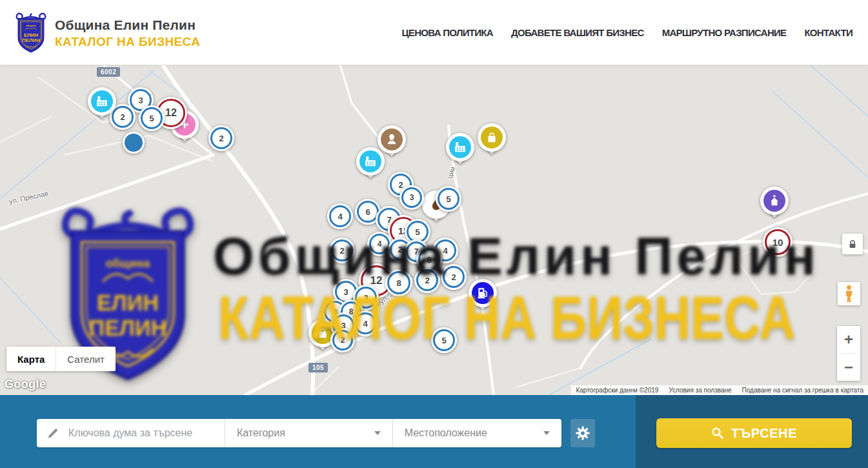 Image resolution: width=868 pixels, height=468 pixels. What do you see at coordinates (434, 32) in the screenshot?
I see `header: община ЕЛИН ПЕЛИН Община Елин Пелин КАТА…` at bounding box center [434, 32].